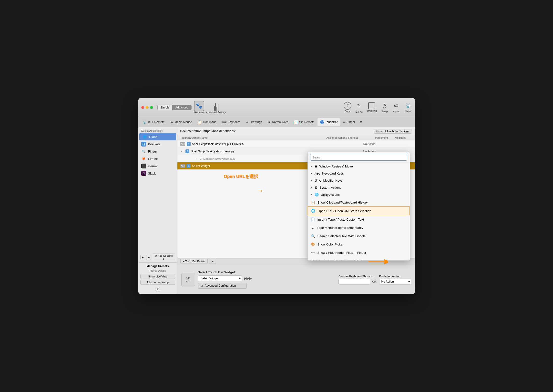 The width and height of the screenshot is (553, 392). I want to click on docs-icon-item: ? Docs, so click(348, 107).